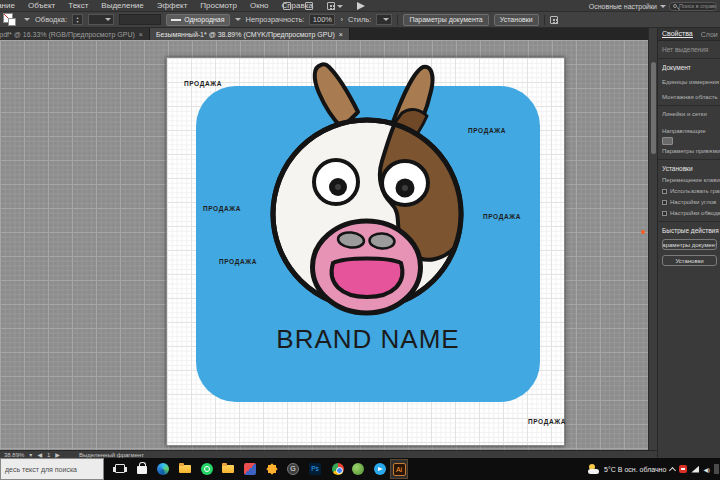 This screenshot has height=480, width=720. Describe the element at coordinates (693, 202) in the screenshot. I see `checkbox-label: Настройки углов` at that location.